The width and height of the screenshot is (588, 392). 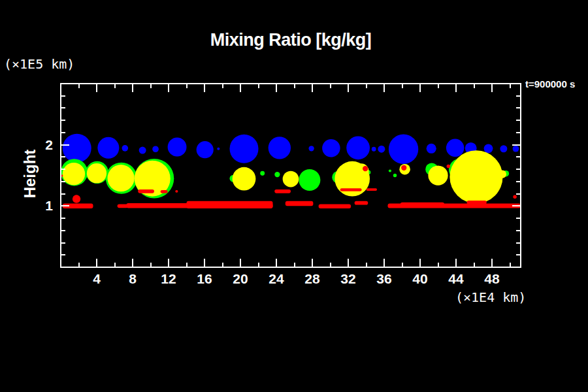 What do you see at coordinates (456, 278) in the screenshot?
I see `x-tick-label: 44` at bounding box center [456, 278].